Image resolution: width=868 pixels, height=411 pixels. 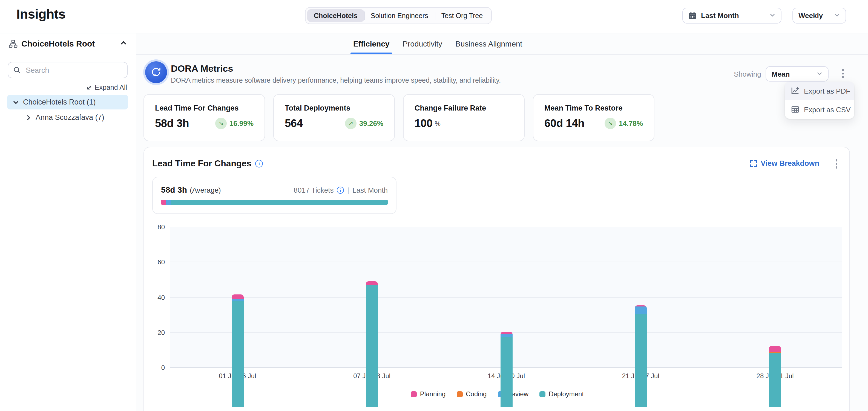 I want to click on search-icon, so click(x=17, y=70).